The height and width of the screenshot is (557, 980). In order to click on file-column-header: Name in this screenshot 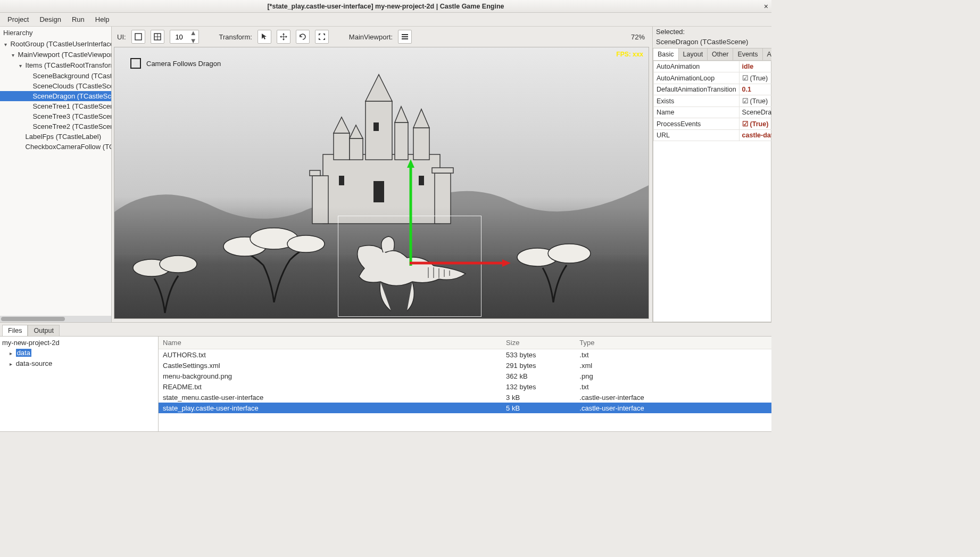, I will do `click(330, 343)`.